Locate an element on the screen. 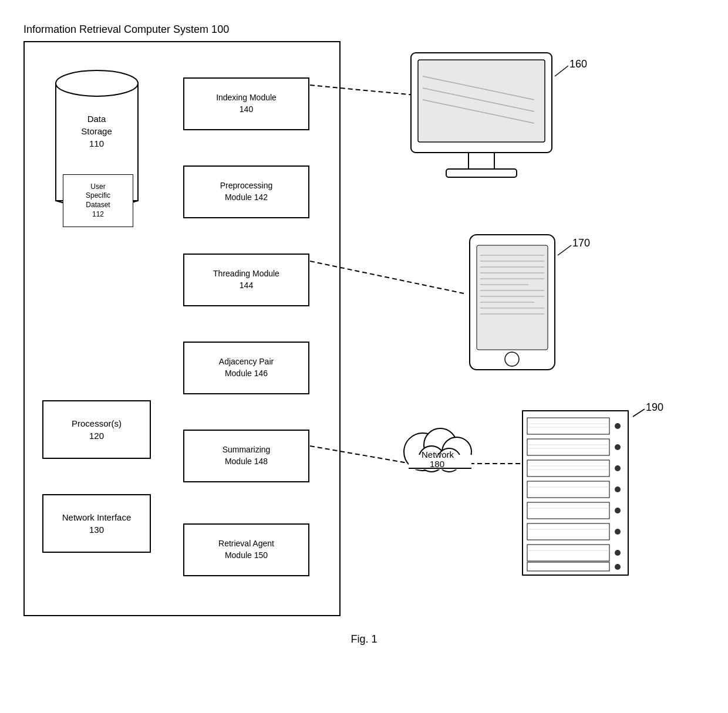 The image size is (728, 713). fig-label: Fig. 1 is located at coordinates (364, 640).